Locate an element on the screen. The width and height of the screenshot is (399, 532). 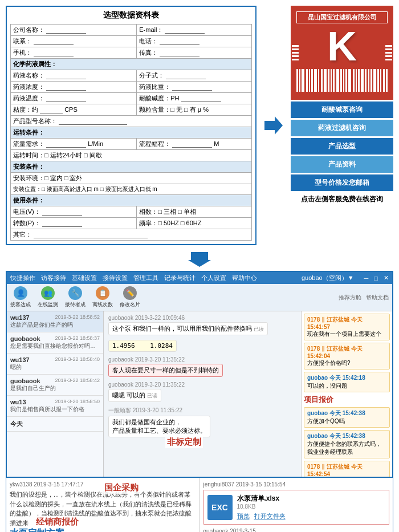
molecule-field: 分子式： is located at coordinates (194, 76).